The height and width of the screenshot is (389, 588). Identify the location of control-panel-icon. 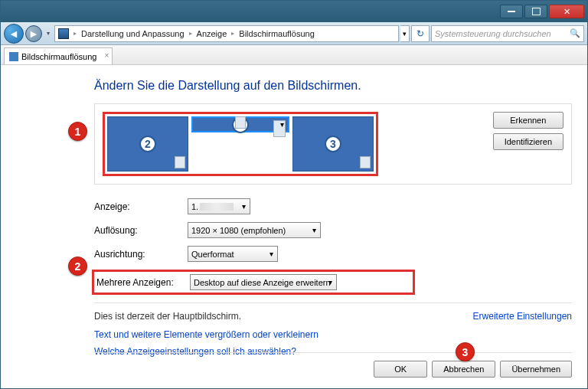
(64, 34).